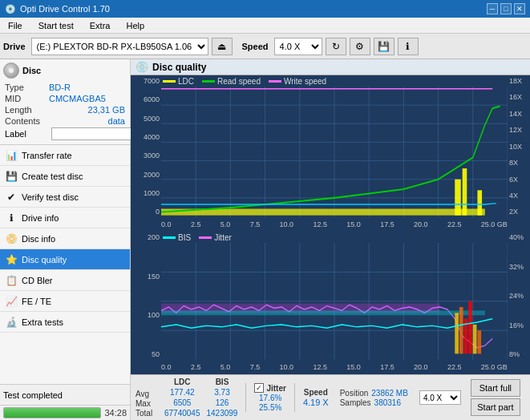 Image resolution: width=530 pixels, height=420 pixels. Describe the element at coordinates (65, 99) in the screenshot. I see `disc-mid-row: MID CMCMAGBA5` at that location.